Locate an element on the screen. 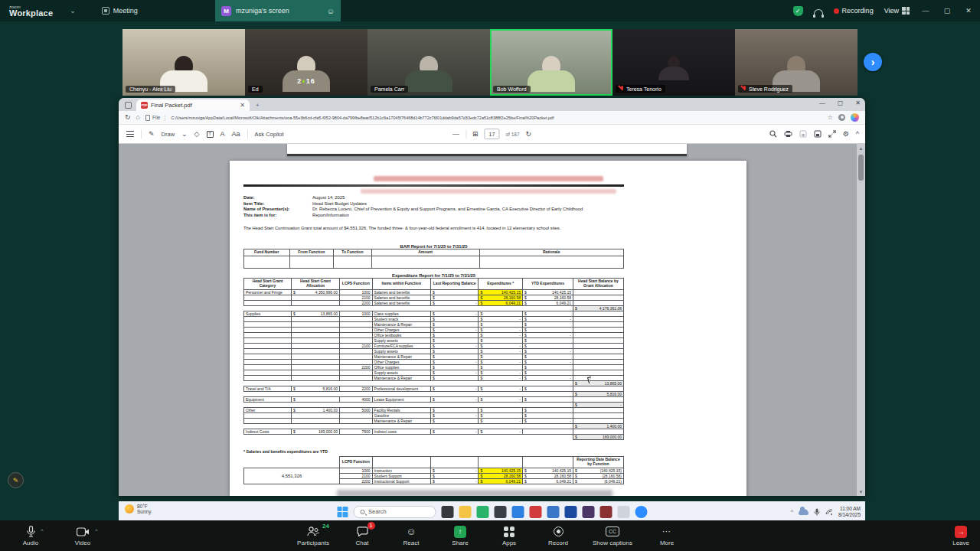  maximize-button: ▢ is located at coordinates (947, 11).